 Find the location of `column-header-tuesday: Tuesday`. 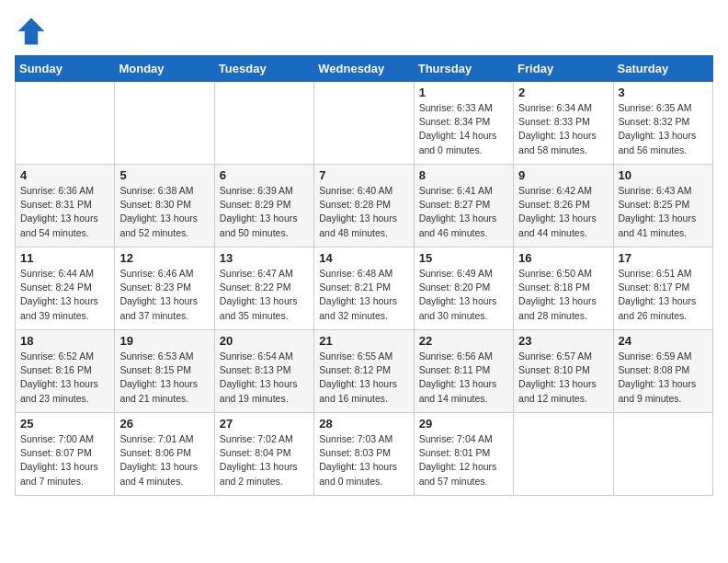

column-header-tuesday: Tuesday is located at coordinates (264, 69).